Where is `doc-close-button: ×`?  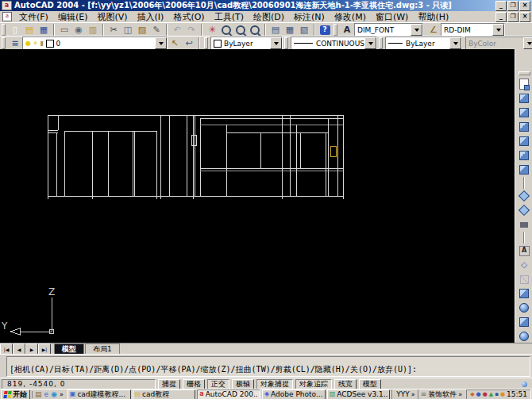
doc-close-button: × is located at coordinates (525, 17).